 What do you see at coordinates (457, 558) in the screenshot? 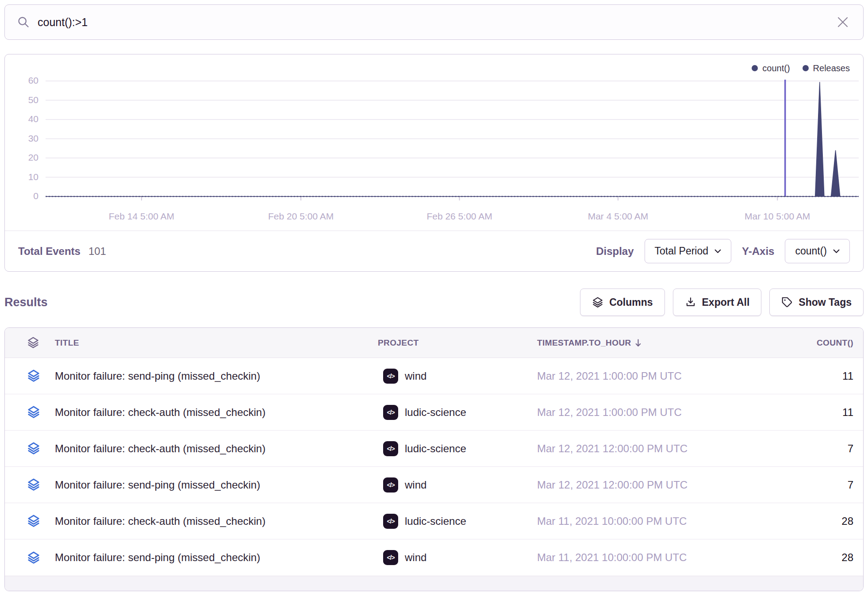
I see `row-project: </>wind` at bounding box center [457, 558].